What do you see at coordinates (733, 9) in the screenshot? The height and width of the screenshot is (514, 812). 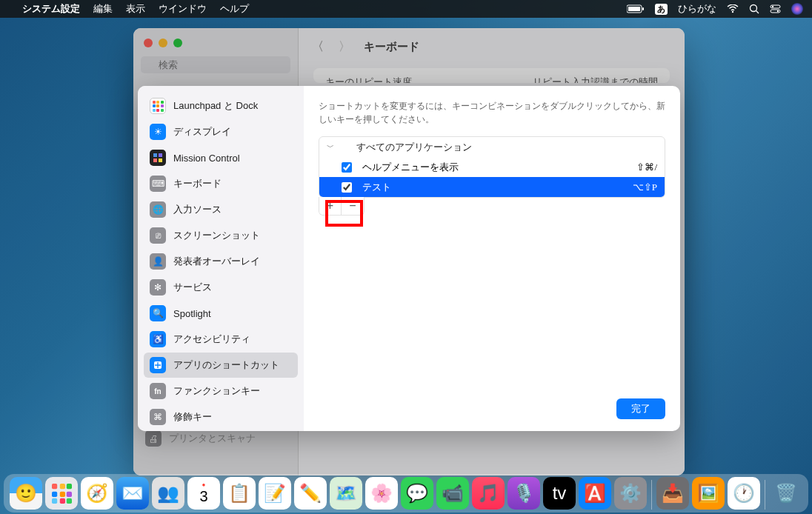 I see `wifi-icon` at bounding box center [733, 9].